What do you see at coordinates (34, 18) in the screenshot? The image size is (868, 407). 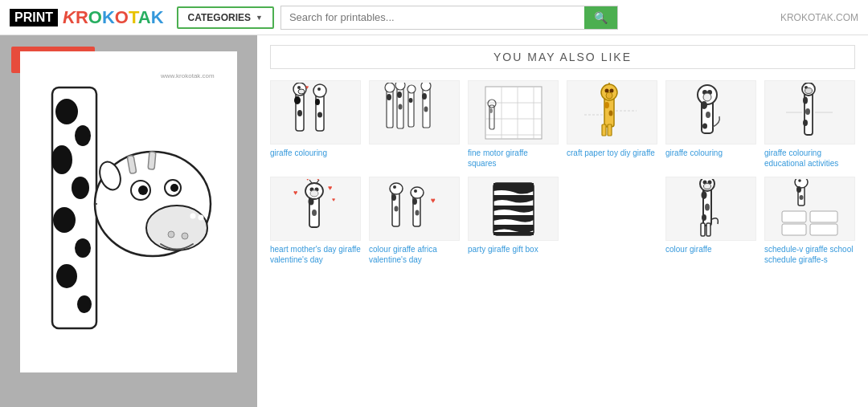 I see `logo-print-text: PRINT` at bounding box center [34, 18].